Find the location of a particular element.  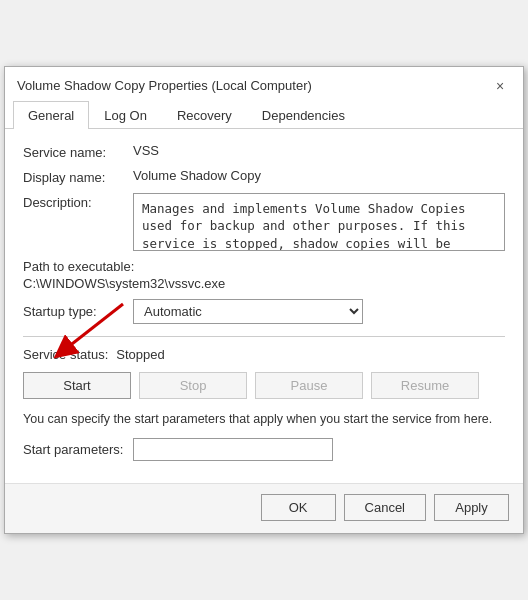

resume-button: Resume is located at coordinates (425, 386).